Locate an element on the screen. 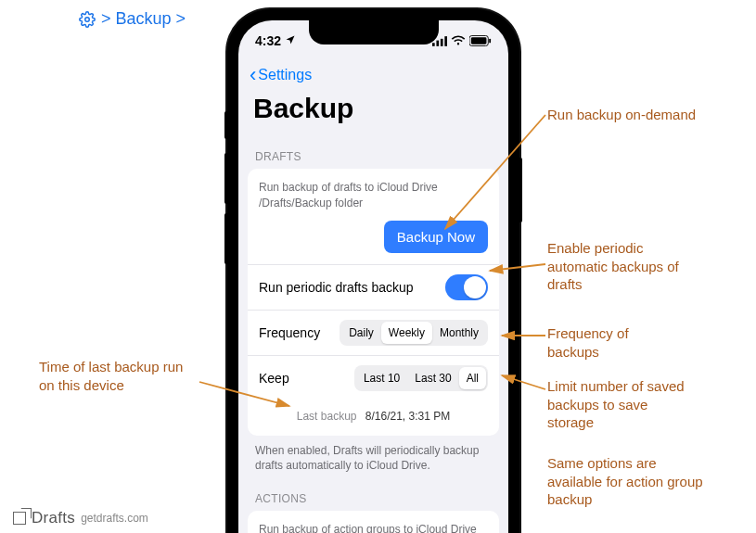  breadcrumb-label: > Backup > is located at coordinates (143, 19).